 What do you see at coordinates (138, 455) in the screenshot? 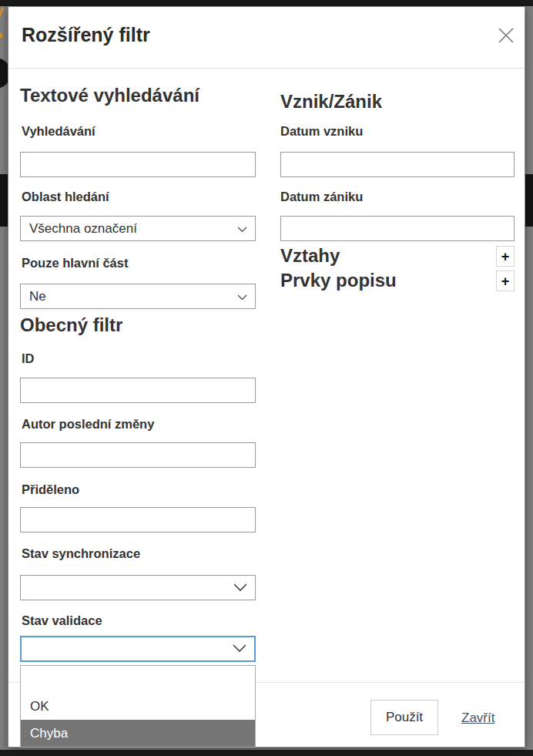
I see `author-input` at bounding box center [138, 455].